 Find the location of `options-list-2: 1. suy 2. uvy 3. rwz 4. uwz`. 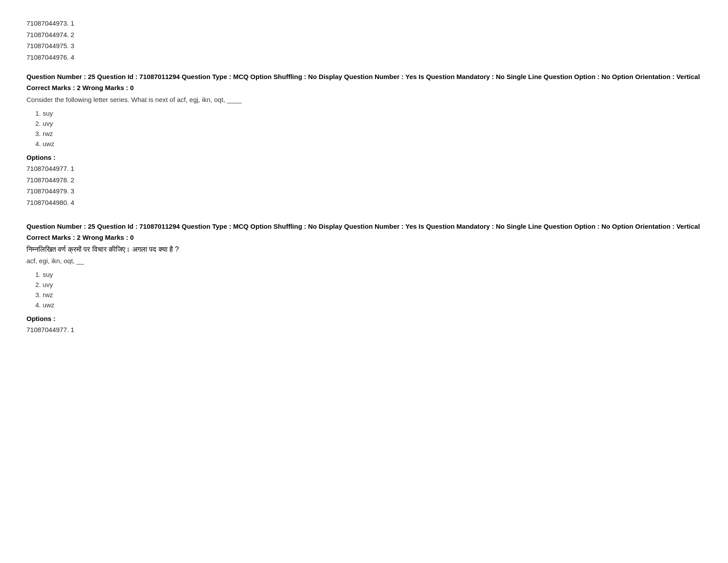

options-list-2: 1. suy 2. uvy 3. rwz 4. uwz is located at coordinates (364, 290).